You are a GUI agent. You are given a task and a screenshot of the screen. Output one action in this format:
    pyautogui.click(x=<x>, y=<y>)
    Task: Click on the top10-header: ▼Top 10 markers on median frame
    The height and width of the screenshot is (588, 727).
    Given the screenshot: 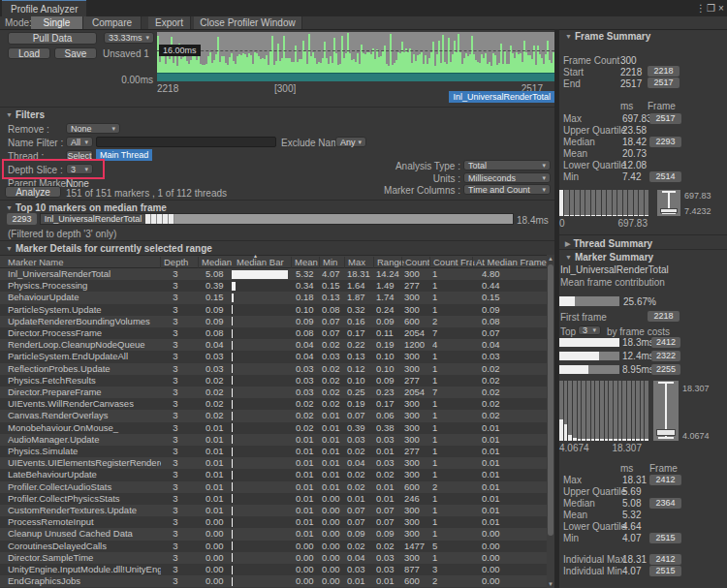 What is the action you would take?
    pyautogui.click(x=86, y=207)
    